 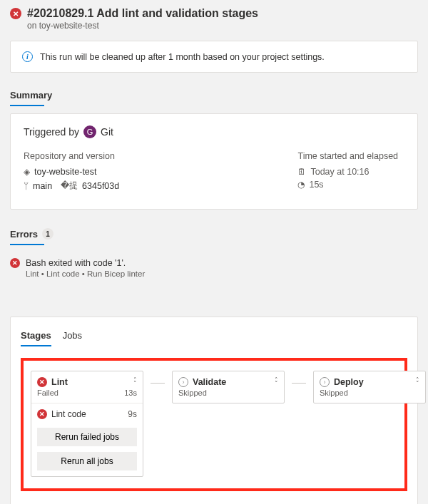 I want to click on stage-card-lint: ✕ Lint ˄˅ Failed 13s ✕ Lint code 9s Reru…, so click(x=87, y=423).